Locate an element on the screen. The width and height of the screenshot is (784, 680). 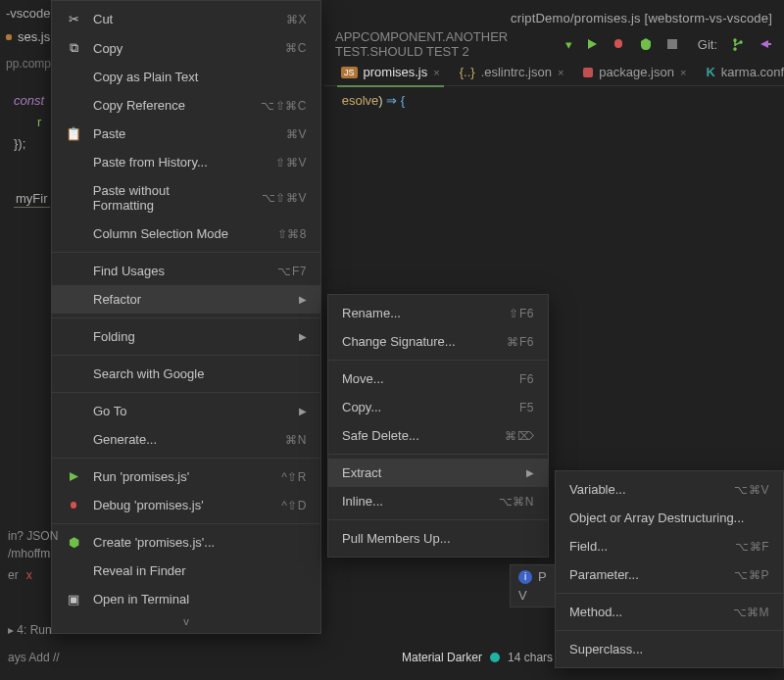
menu-item-paste-history: Paste from History...⇧⌘V is located at coordinates (186, 163).